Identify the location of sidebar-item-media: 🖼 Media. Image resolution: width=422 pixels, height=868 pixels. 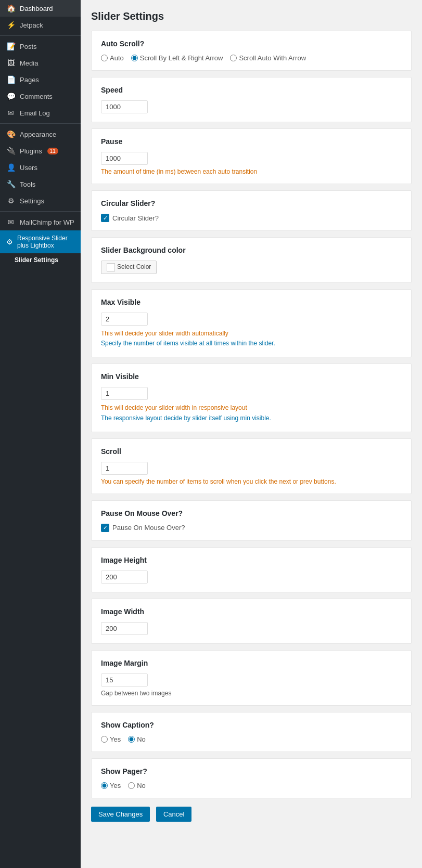
(41, 63).